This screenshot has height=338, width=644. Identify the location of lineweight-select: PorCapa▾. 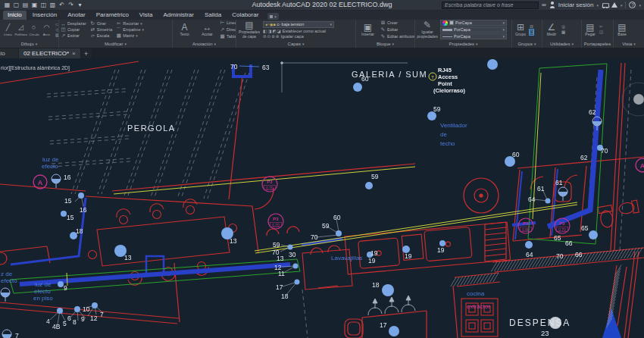
(474, 30).